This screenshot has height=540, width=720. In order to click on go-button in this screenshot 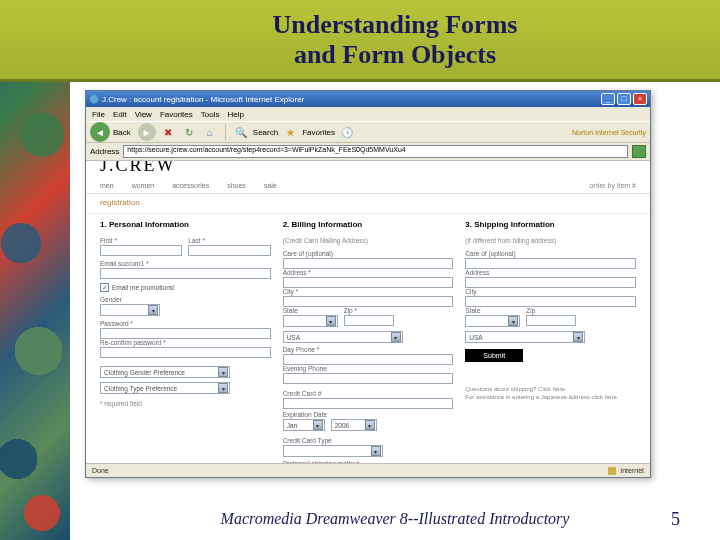, I will do `click(639, 152)`.